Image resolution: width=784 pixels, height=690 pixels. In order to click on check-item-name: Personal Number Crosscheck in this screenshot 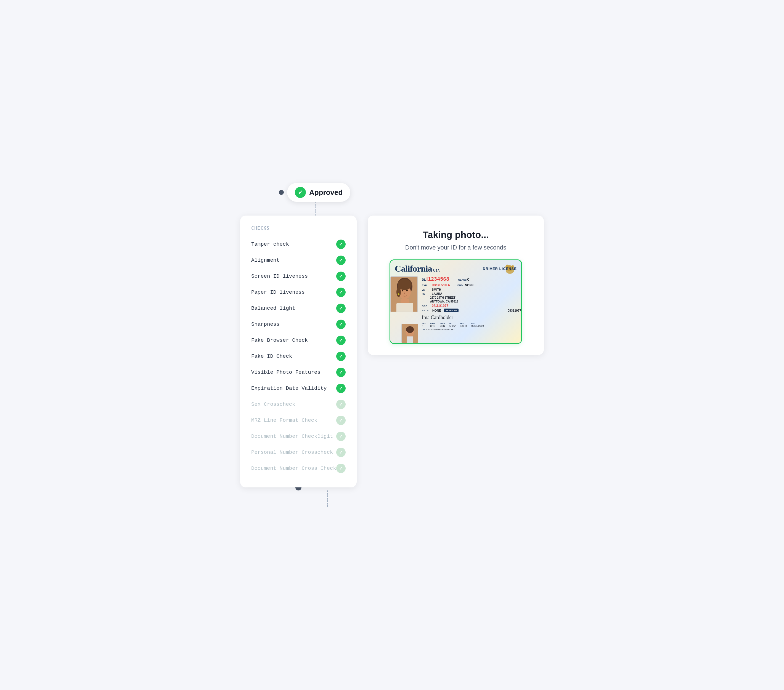, I will do `click(292, 453)`.